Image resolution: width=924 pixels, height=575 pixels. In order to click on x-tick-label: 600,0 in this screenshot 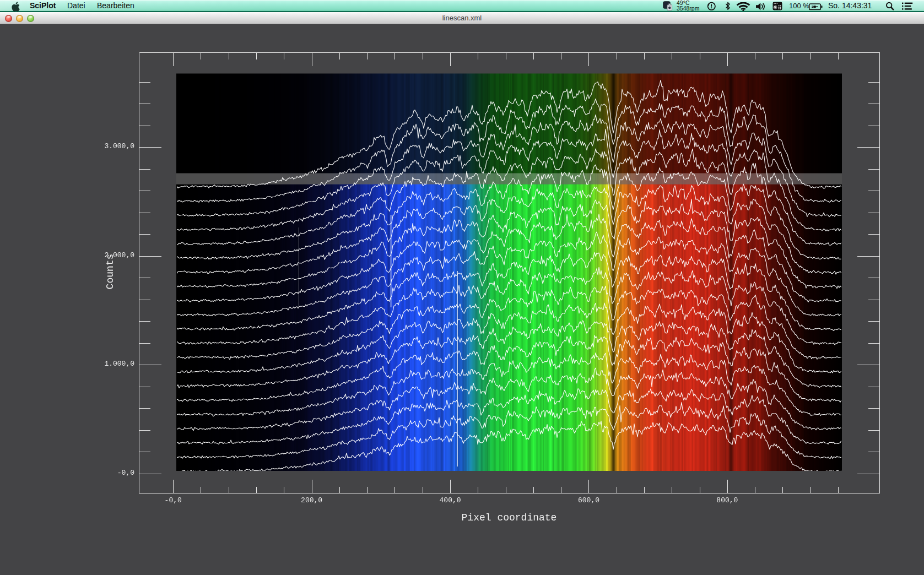, I will do `click(588, 500)`.